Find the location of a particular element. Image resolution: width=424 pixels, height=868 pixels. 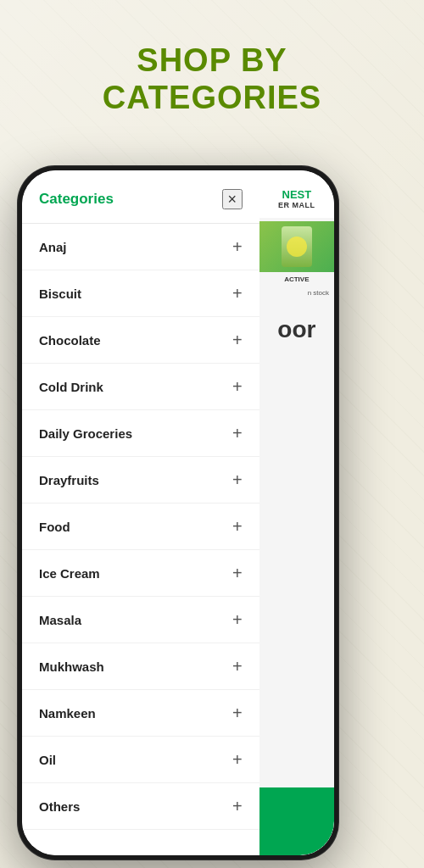

category-item: Ice Cream + is located at coordinates (141, 573).